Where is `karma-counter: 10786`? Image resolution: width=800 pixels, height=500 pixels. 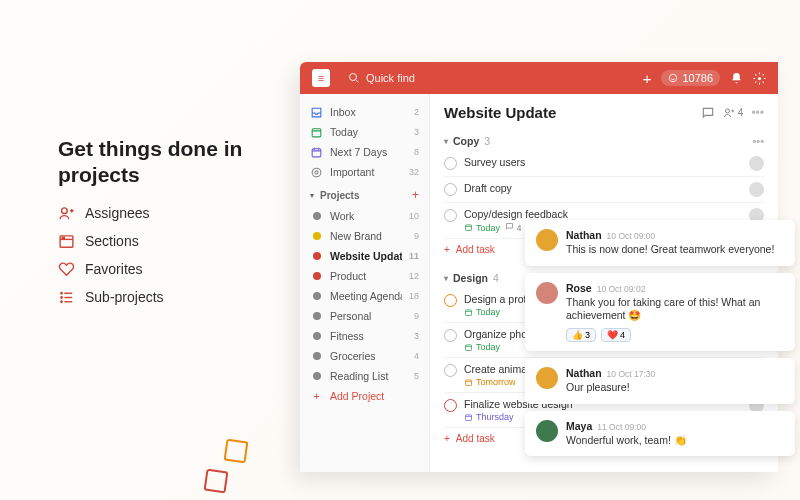
karma-counter: 10786 is located at coordinates (690, 78).